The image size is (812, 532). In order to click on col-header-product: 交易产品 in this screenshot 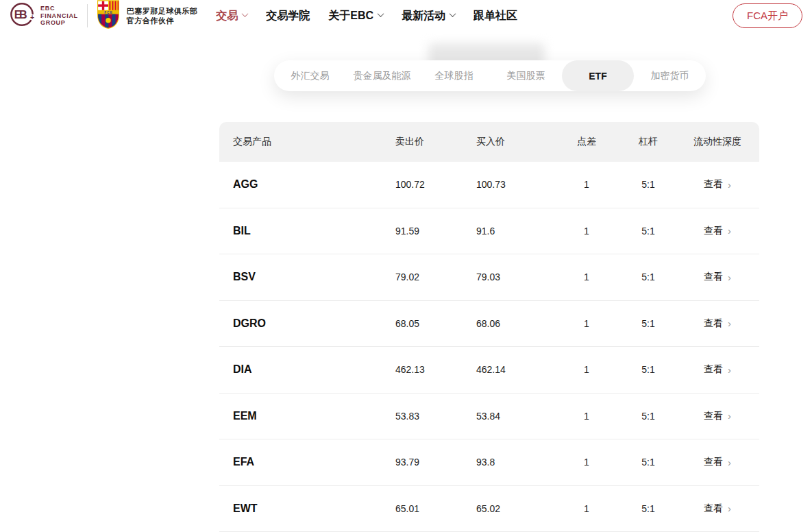, I will do `click(307, 142)`.